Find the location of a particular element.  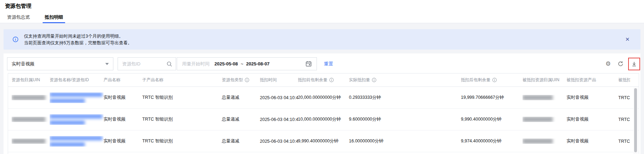

col-package-name-id: 资源包名称/资源包ID is located at coordinates (77, 80).